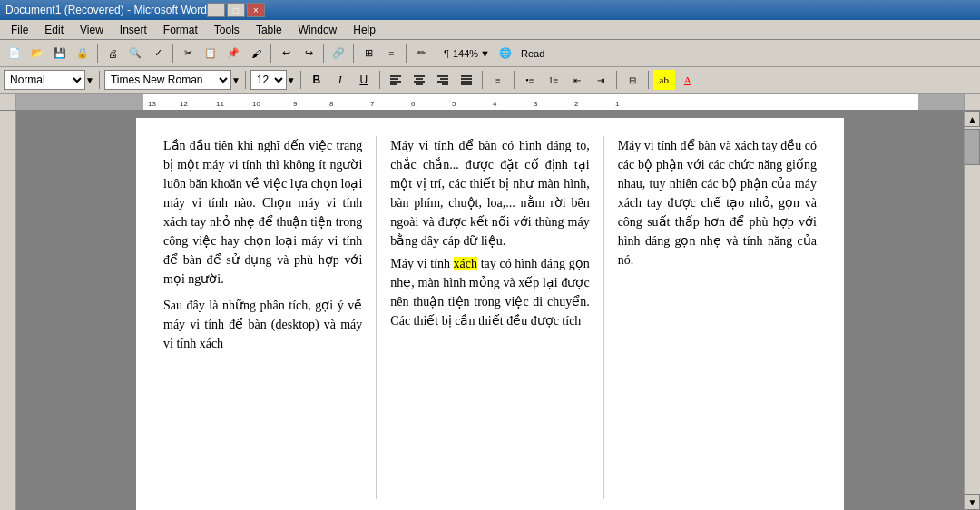 This screenshot has width=980, height=510. Describe the element at coordinates (323, 54) in the screenshot. I see `separator4` at that location.